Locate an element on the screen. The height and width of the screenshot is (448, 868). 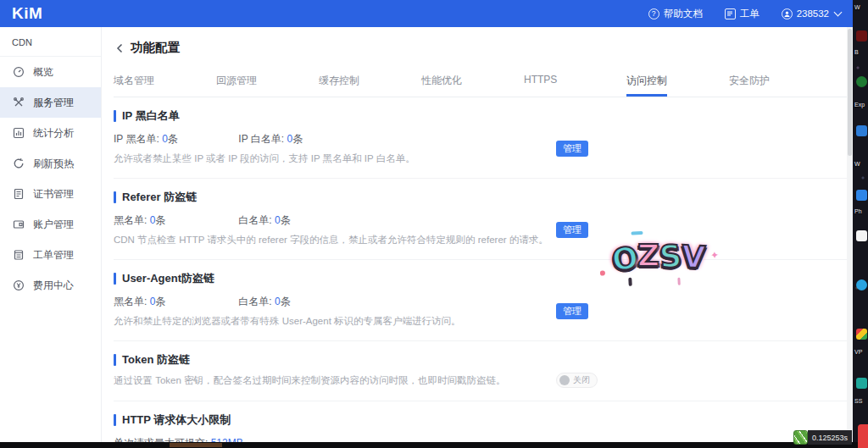
page-load-badge: 0.125253s is located at coordinates (822, 437).